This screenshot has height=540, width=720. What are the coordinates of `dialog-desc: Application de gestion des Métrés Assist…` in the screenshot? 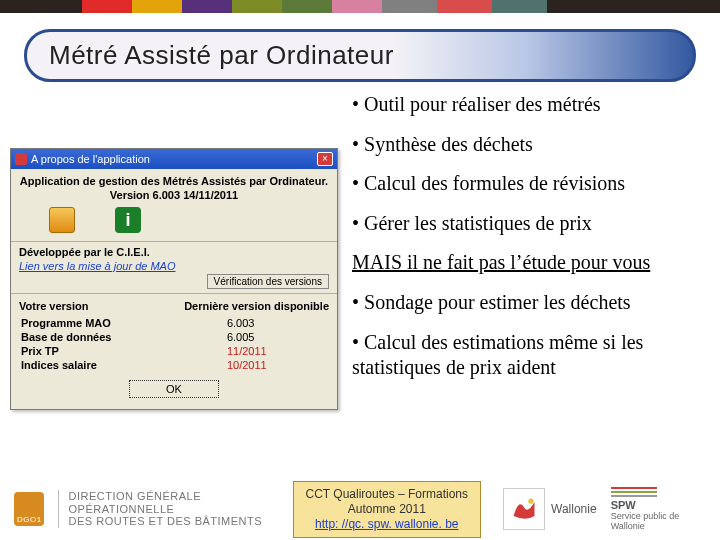 It's located at (174, 181).